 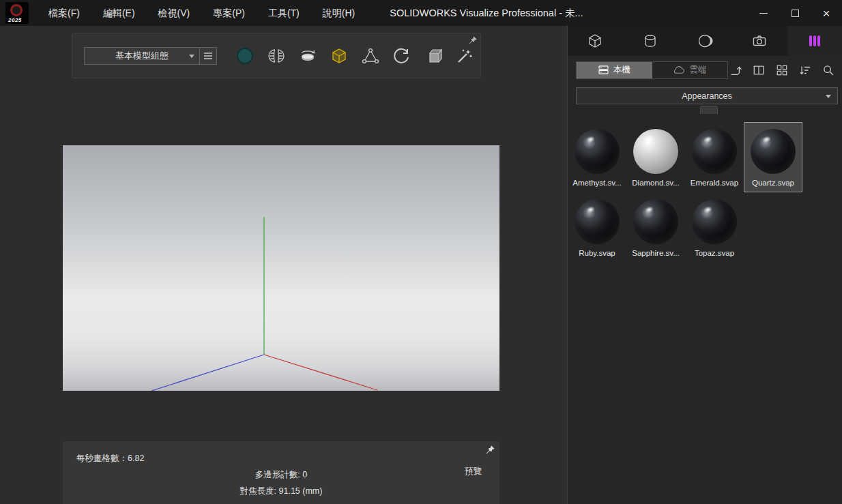 I want to click on material-label: Amethyst.sv..., so click(x=596, y=183).